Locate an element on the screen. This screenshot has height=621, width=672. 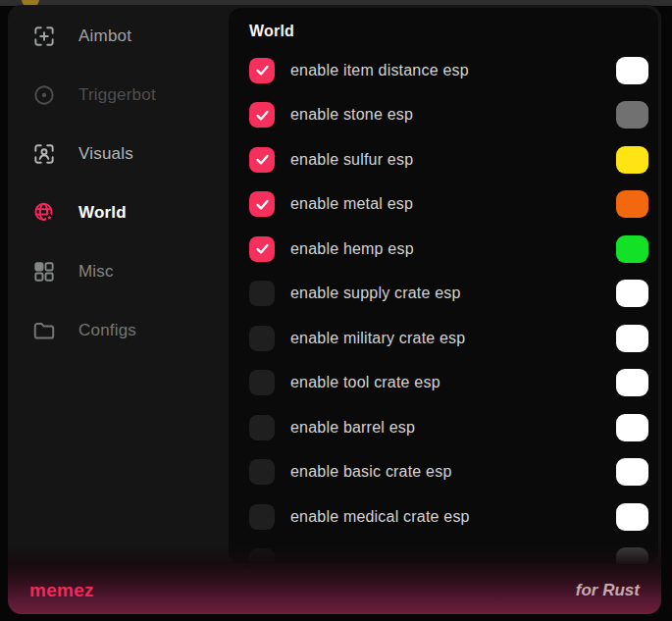
panel-title: World is located at coordinates (453, 31).